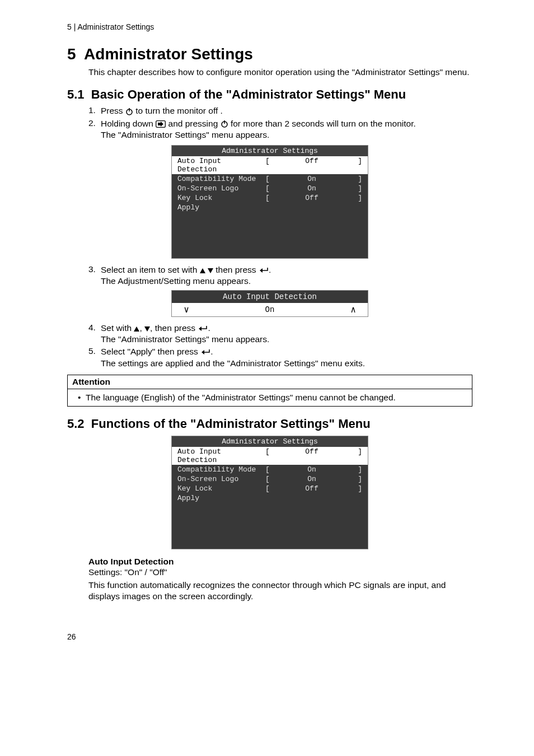 The width and height of the screenshot is (534, 756). I want to click on item-heading-auto-input: Auto Input Detection, so click(280, 561).